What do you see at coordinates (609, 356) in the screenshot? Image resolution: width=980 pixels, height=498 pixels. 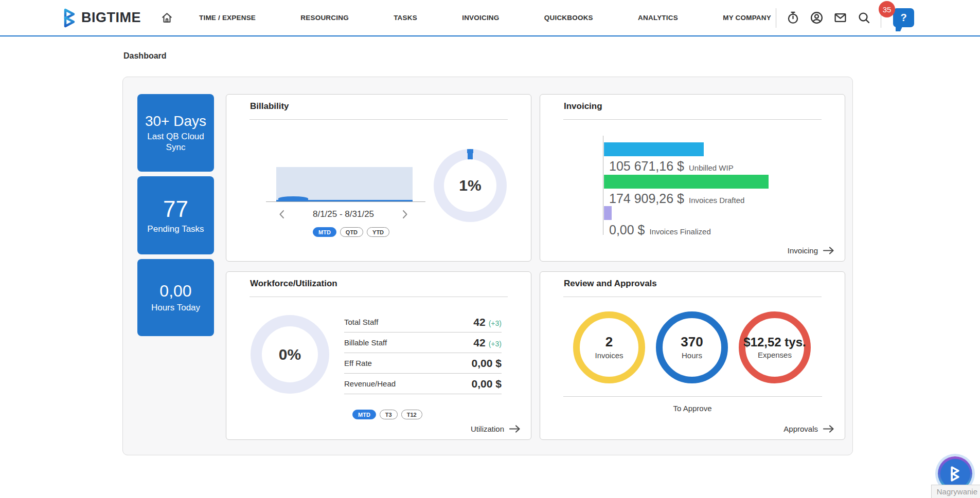 I see `circle-label: Invoices` at bounding box center [609, 356].